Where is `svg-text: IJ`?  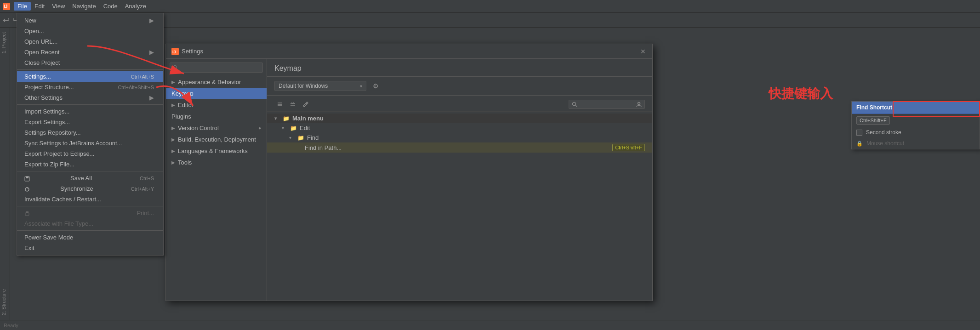 svg-text: IJ is located at coordinates (6, 6).